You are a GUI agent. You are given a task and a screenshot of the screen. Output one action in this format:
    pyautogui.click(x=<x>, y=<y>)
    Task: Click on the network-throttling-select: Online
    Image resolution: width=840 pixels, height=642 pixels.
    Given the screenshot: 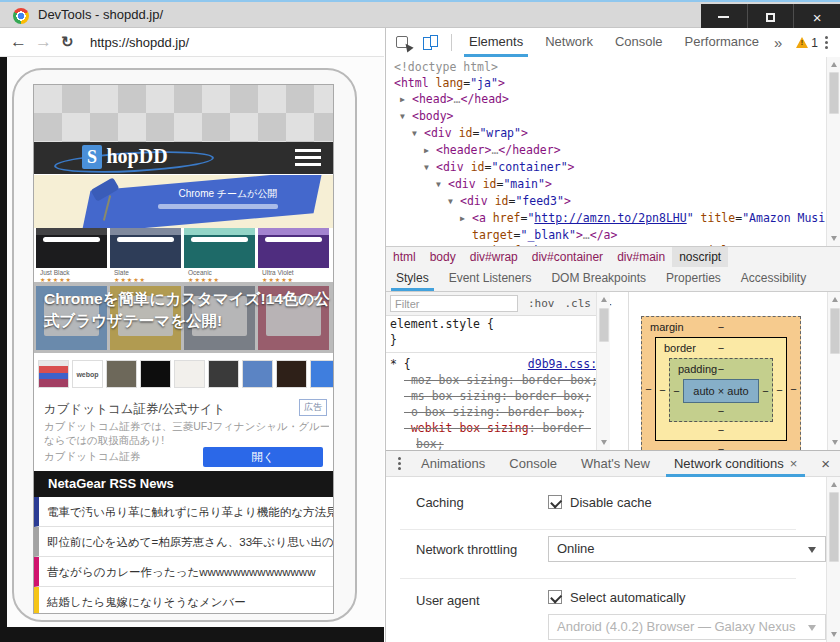 What is the action you would take?
    pyautogui.click(x=687, y=549)
    